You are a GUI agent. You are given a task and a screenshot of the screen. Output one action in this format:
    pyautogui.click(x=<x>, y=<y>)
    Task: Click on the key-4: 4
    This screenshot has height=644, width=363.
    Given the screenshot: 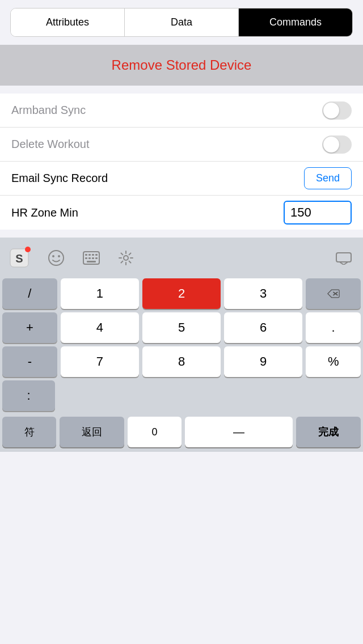 What is the action you would take?
    pyautogui.click(x=100, y=328)
    